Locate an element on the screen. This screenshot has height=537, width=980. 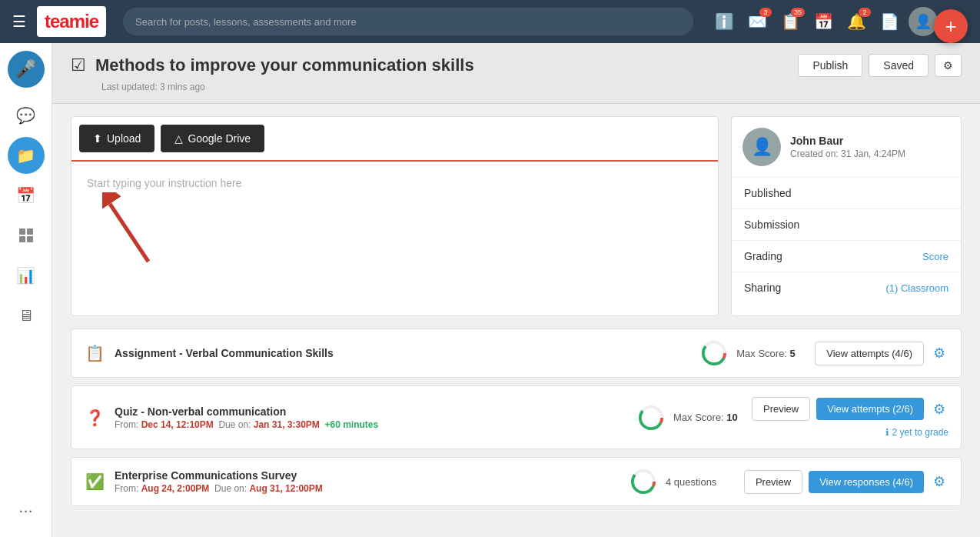
clipboard-badge: 35 is located at coordinates (798, 12).